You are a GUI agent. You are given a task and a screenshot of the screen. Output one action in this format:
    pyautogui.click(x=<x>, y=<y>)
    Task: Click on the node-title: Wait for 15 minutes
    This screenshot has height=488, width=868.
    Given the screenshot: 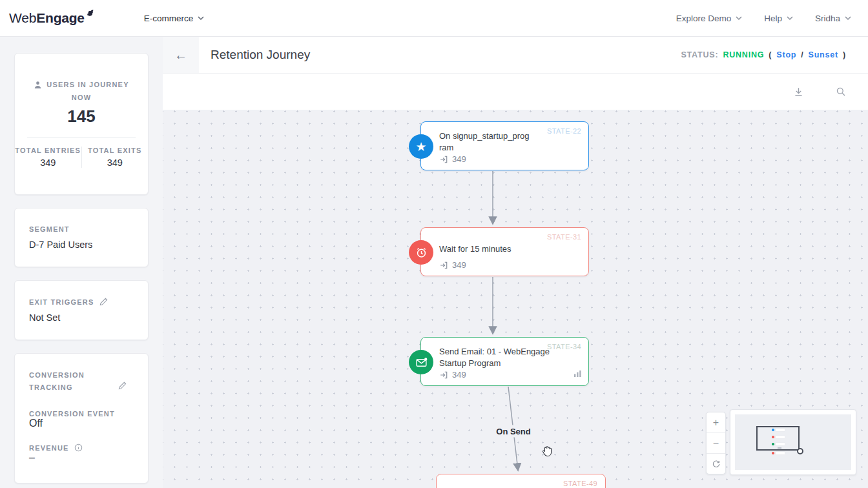 What is the action you would take?
    pyautogui.click(x=475, y=249)
    